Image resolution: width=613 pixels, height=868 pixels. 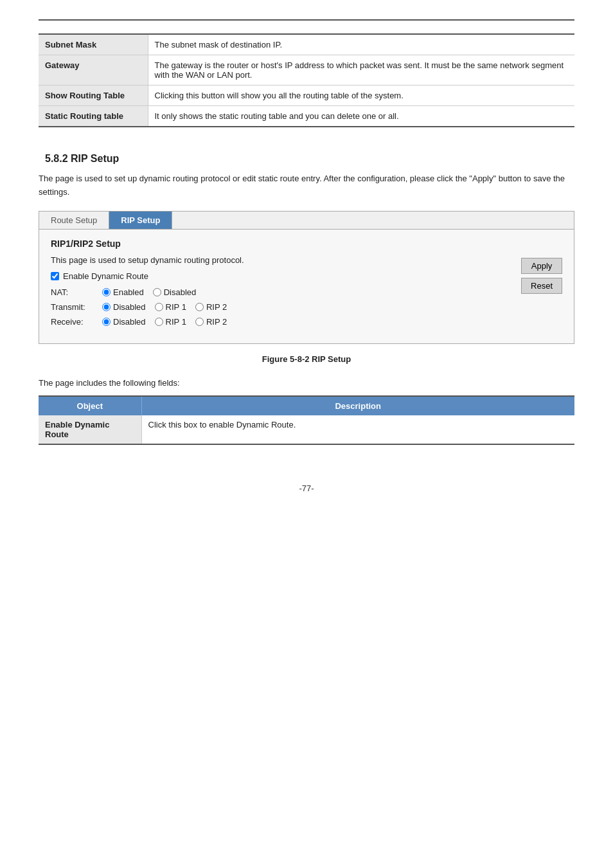 I want to click on nat-radio-group: Enabled Disabled, so click(x=149, y=292).